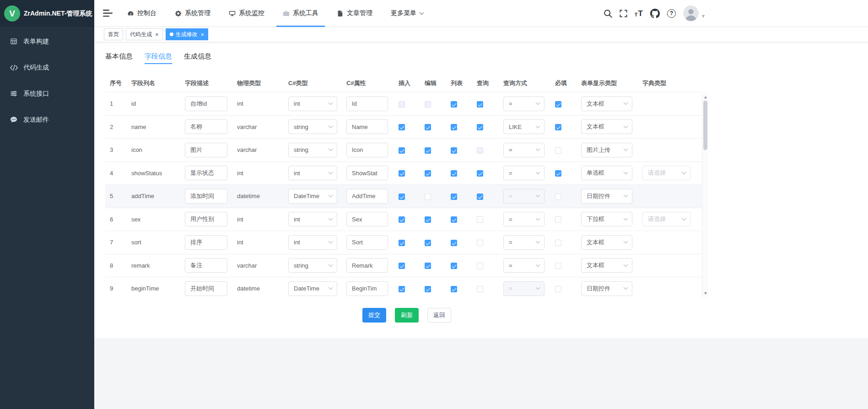  I want to click on github-icon, so click(655, 14).